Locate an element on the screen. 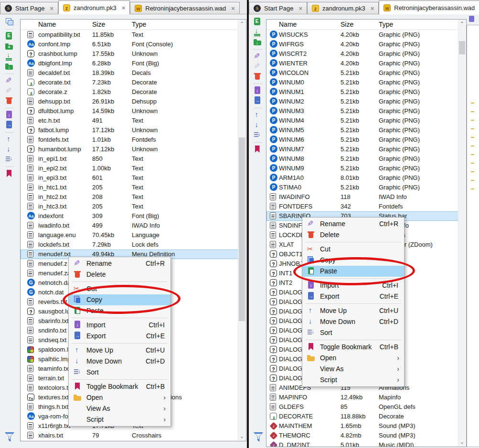 The width and height of the screenshot is (479, 448). entry-row: WINUM25.21kbGraphic (PNG) is located at coordinates (362, 102).